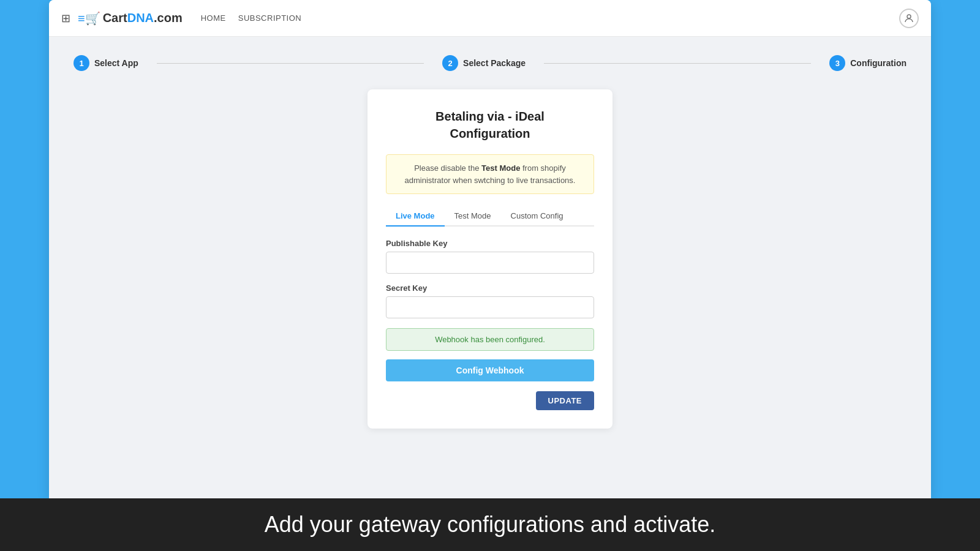 The image size is (980, 551). Describe the element at coordinates (490, 307) in the screenshot. I see `secret-key-input` at that location.